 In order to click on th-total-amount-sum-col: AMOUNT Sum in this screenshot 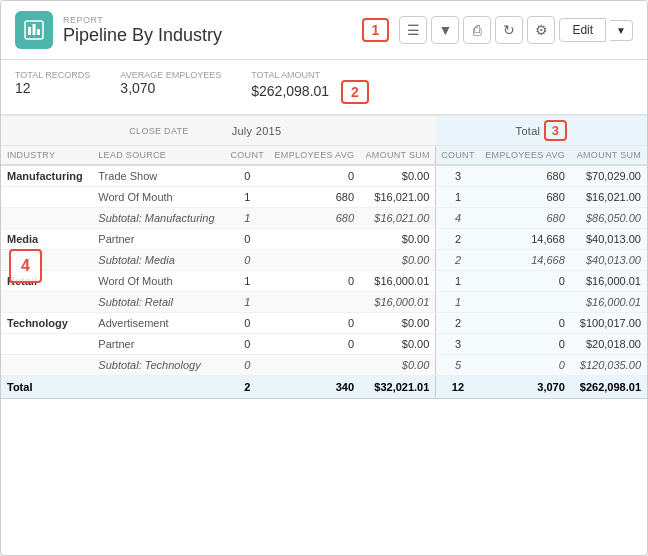, I will do `click(609, 156)`.